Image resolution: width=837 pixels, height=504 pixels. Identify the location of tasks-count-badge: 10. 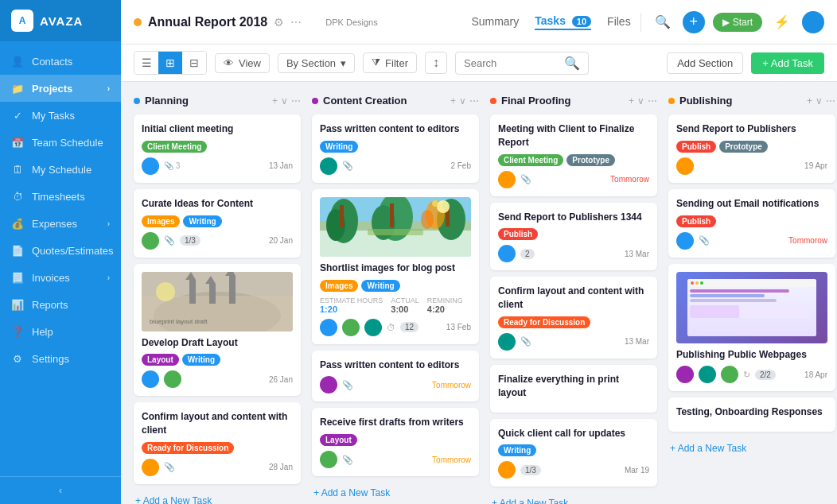
(582, 21).